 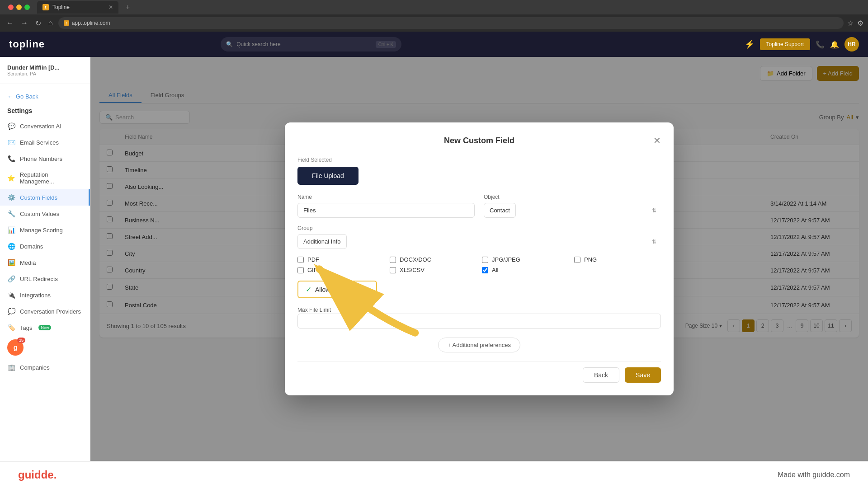 What do you see at coordinates (45, 295) in the screenshot?
I see `sidebar-item-integrations: 🔌 Integrations` at bounding box center [45, 295].